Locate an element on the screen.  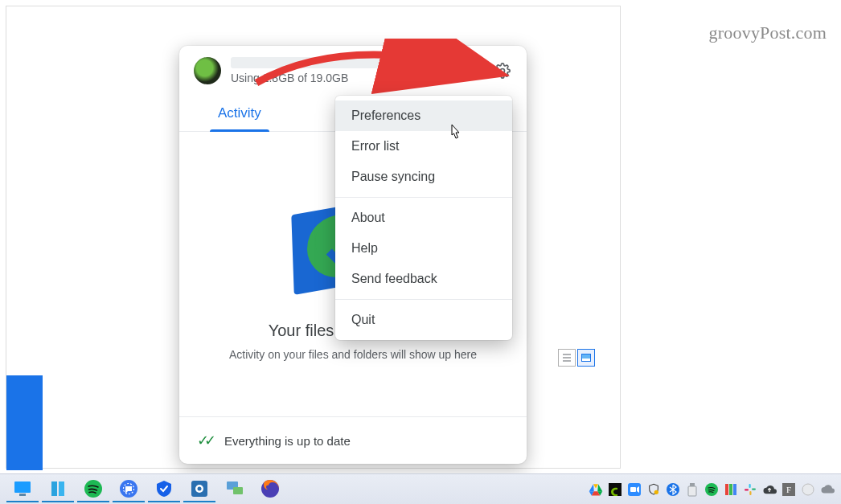
menu-pause-syncing: Pause syncing is located at coordinates (424, 177).